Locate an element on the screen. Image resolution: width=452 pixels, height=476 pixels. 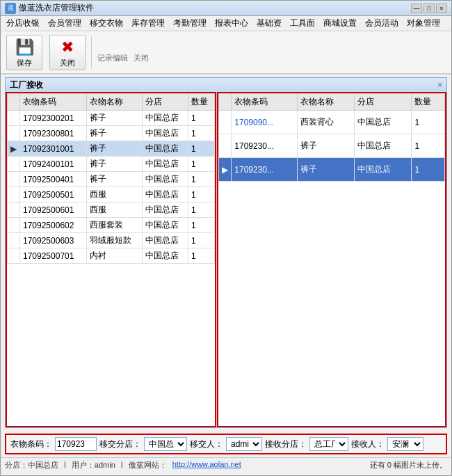
receive-branch-select: 总工厂 is located at coordinates (329, 444).